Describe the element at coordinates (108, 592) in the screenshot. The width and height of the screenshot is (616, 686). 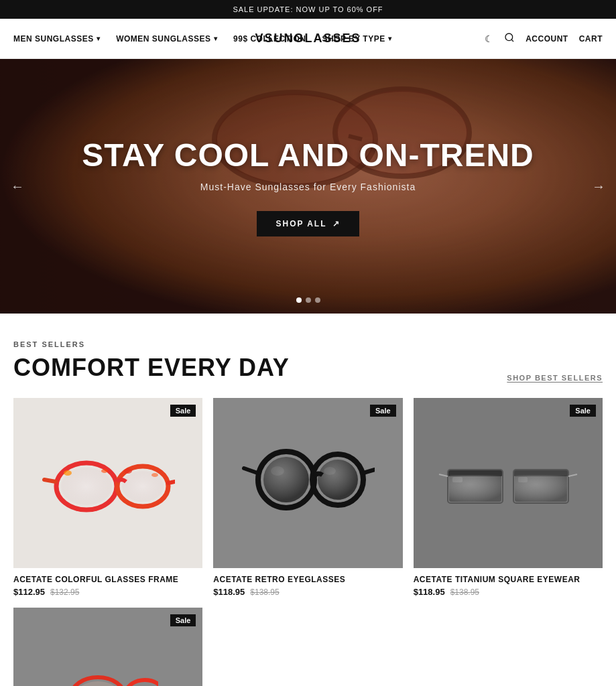
I see `product-prices-1: $112.95 $132.95` at that location.